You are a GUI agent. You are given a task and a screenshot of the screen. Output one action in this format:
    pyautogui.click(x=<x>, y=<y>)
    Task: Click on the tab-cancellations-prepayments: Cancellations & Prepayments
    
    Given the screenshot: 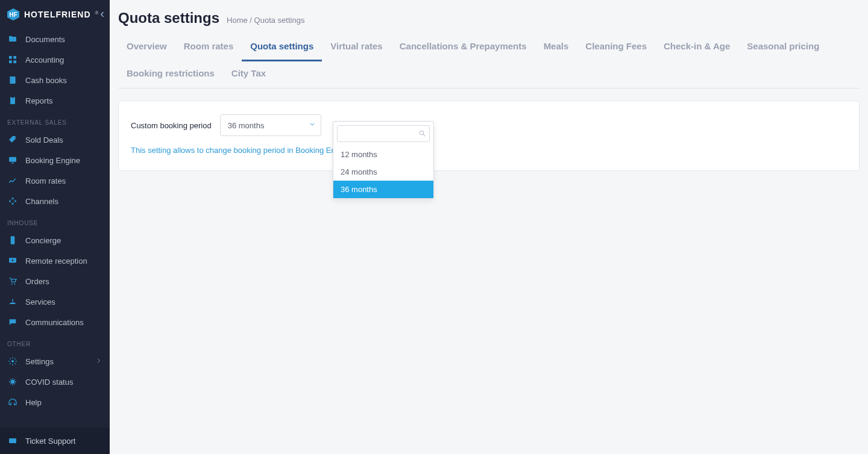 What is the action you would take?
    pyautogui.click(x=463, y=48)
    